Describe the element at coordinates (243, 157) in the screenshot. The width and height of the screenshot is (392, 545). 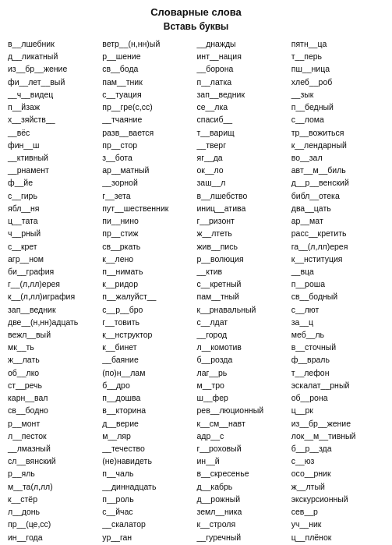
I see `list-item: яг__да` at that location.